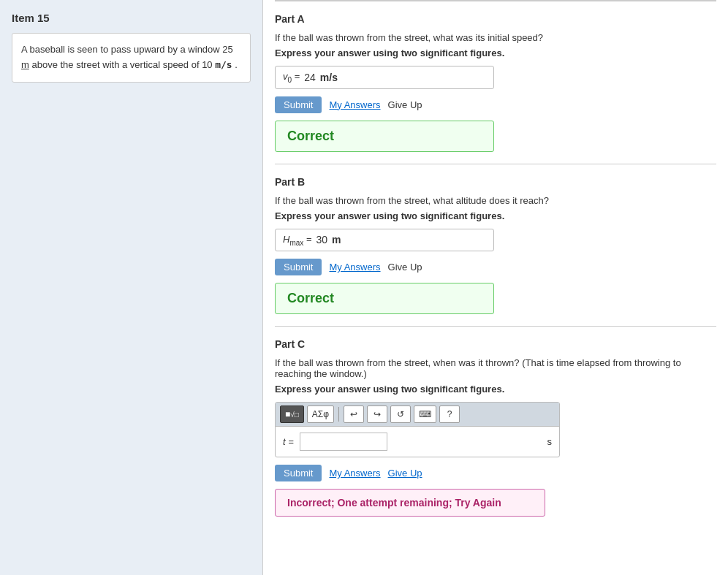  What do you see at coordinates (132, 18) in the screenshot?
I see `item-title: Item 15` at bounding box center [132, 18].